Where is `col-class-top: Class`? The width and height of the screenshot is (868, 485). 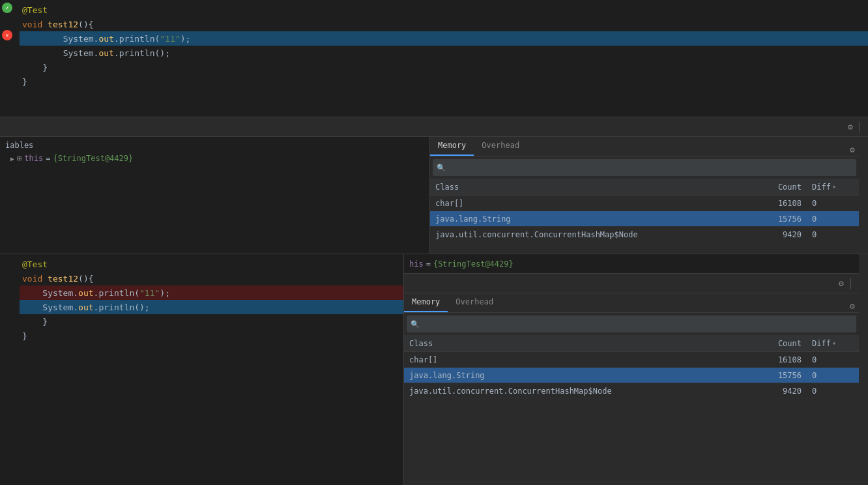 col-class-top: Class is located at coordinates (579, 187).